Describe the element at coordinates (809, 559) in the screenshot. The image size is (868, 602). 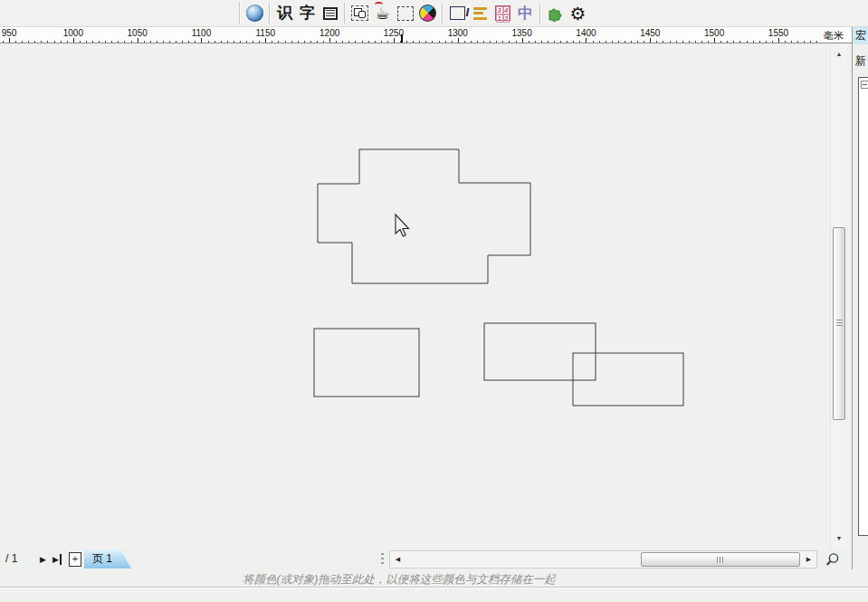
I see `scroll-right-button: ▶` at that location.